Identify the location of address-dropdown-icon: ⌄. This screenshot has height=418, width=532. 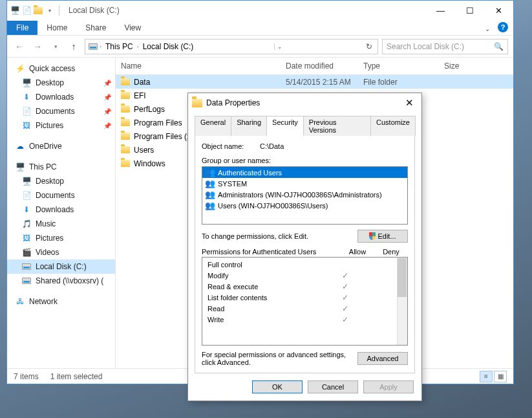
(279, 47).